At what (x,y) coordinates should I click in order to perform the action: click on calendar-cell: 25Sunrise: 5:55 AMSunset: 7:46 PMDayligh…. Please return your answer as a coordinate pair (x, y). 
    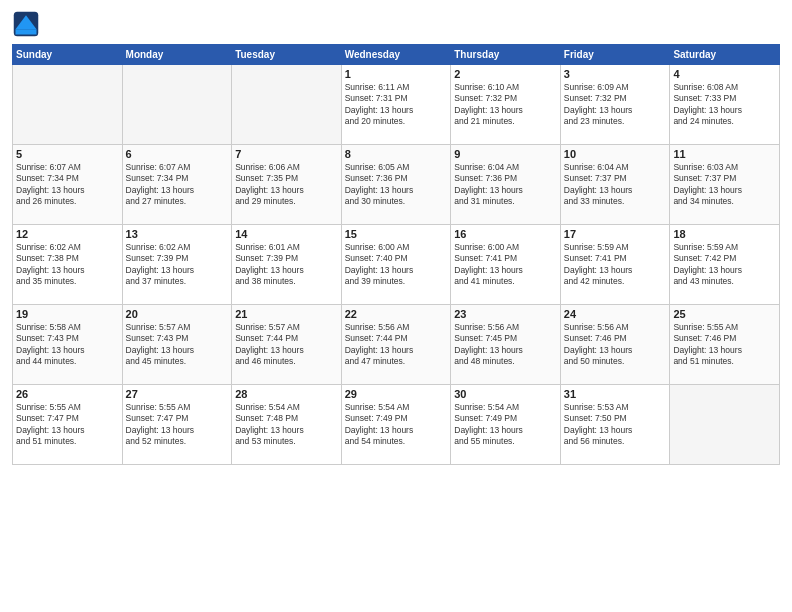
    Looking at the image, I should click on (725, 345).